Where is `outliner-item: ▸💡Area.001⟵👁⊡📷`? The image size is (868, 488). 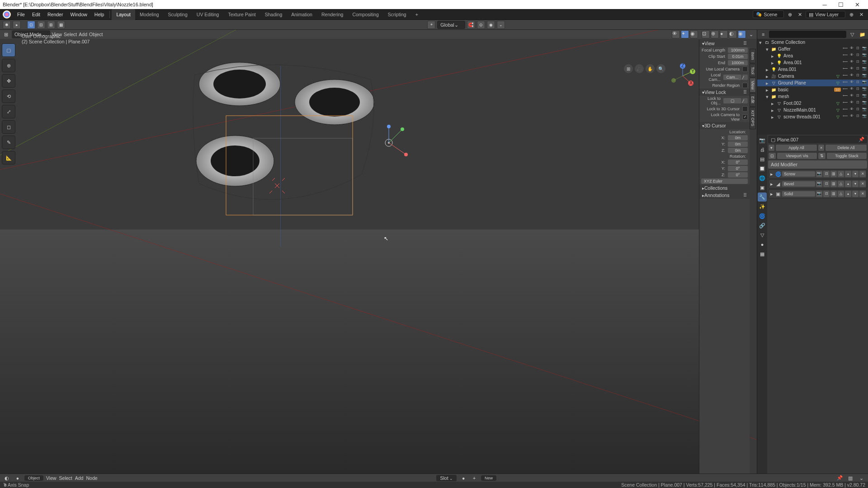 outliner-item: ▸💡Area.001⟵👁⊡📷 is located at coordinates (813, 62).